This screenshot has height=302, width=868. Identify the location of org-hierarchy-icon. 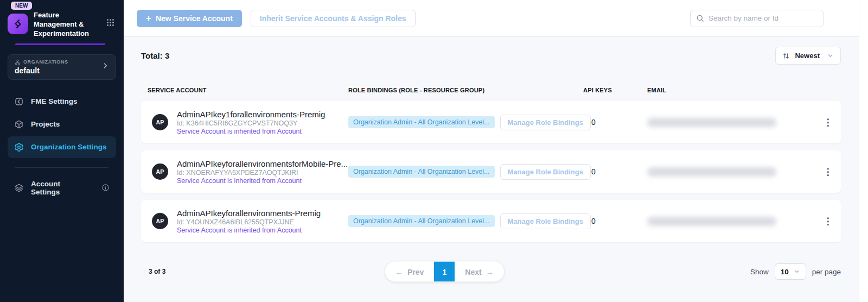
(17, 62).